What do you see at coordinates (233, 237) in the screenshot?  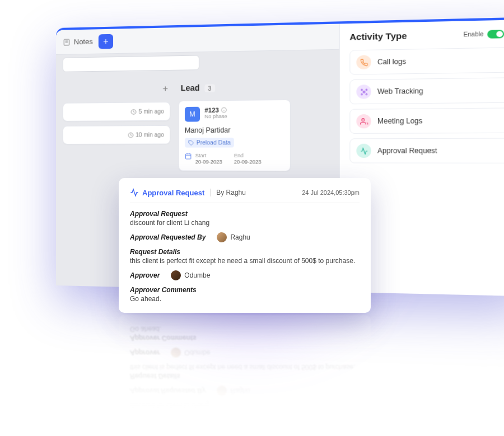 I see `requested-by-person: Raghu` at bounding box center [233, 237].